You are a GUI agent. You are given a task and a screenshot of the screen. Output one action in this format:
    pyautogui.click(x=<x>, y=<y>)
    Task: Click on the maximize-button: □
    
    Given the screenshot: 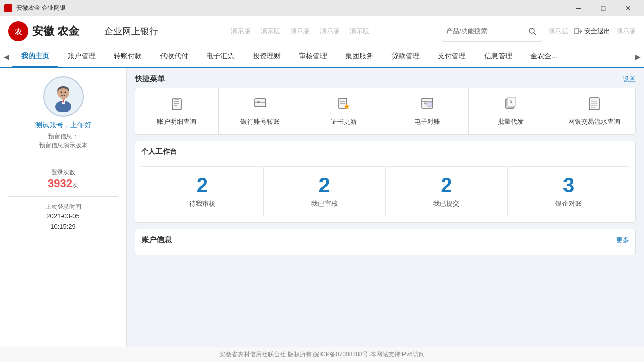 What is the action you would take?
    pyautogui.click(x=603, y=8)
    